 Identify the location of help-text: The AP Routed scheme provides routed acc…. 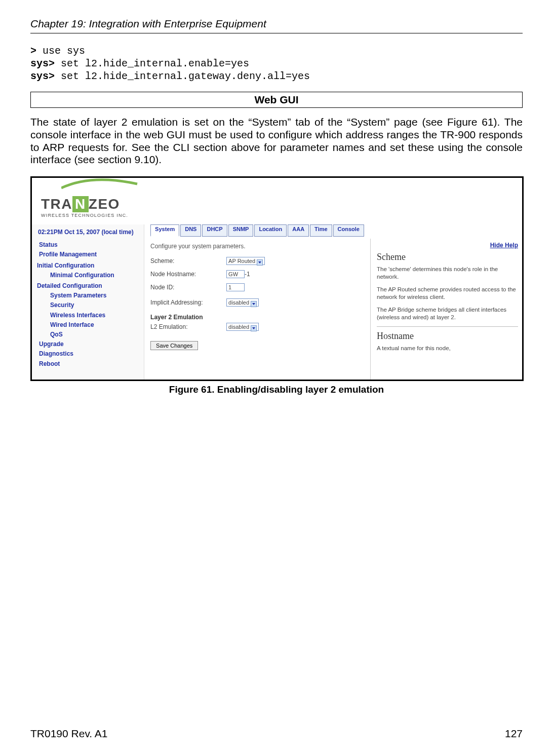
(448, 293).